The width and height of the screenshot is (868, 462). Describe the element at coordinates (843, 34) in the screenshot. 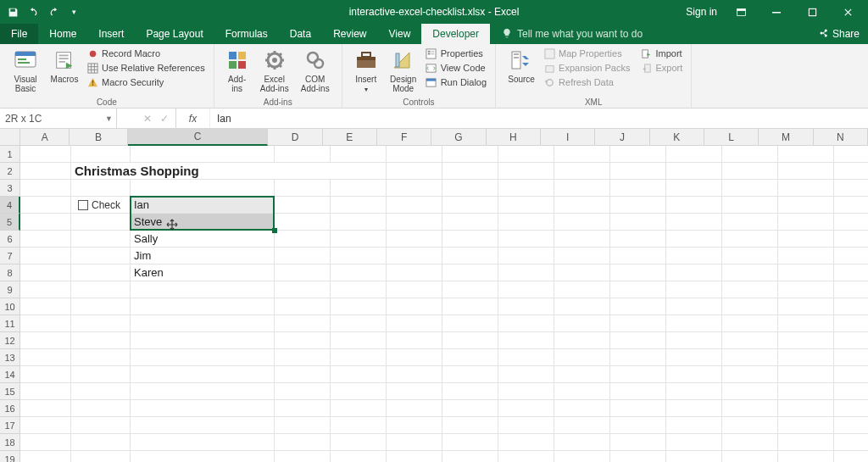

I see `share-button: Share` at that location.